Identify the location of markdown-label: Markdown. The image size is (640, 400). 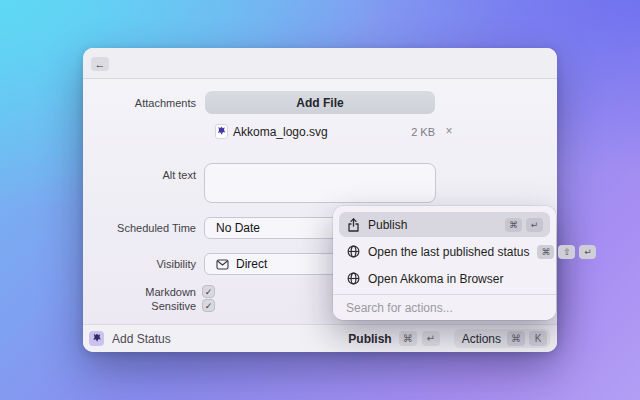
(140, 292).